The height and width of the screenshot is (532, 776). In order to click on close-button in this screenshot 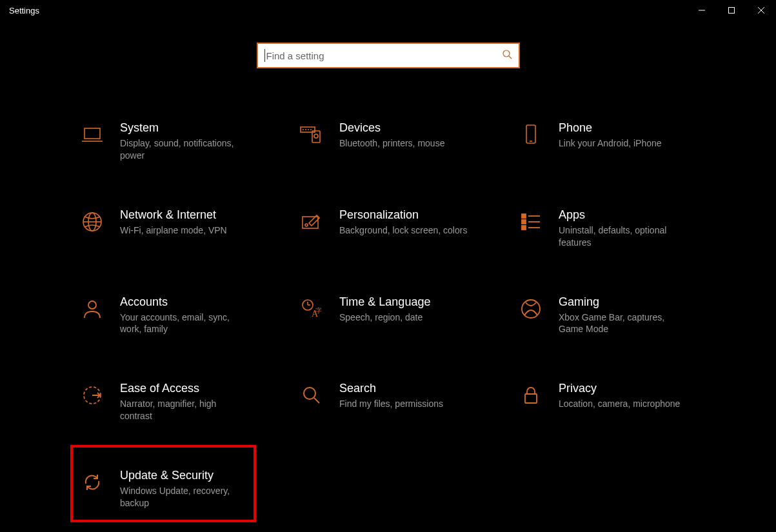, I will do `click(761, 10)`.